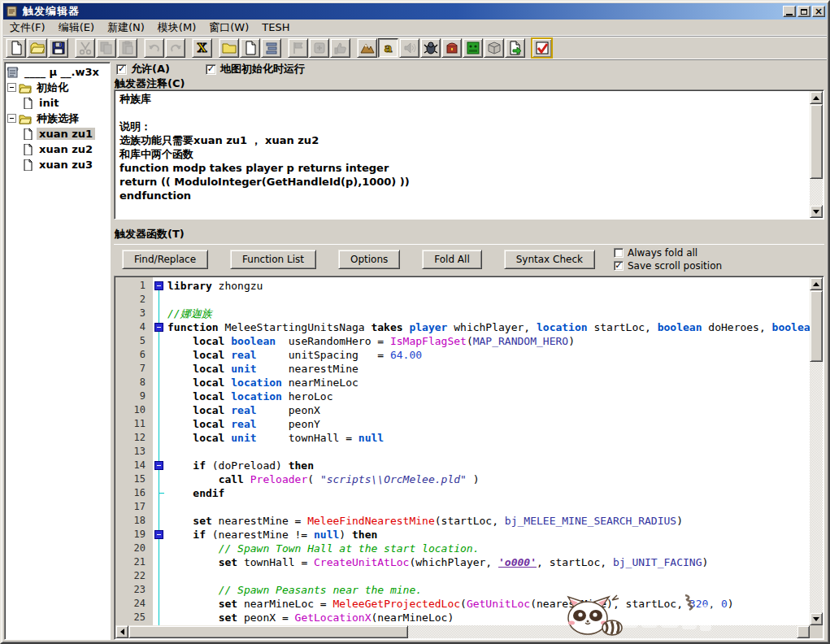 This screenshot has height=644, width=830. Describe the element at coordinates (463, 452) in the screenshot. I see `code-line-13: 13` at that location.